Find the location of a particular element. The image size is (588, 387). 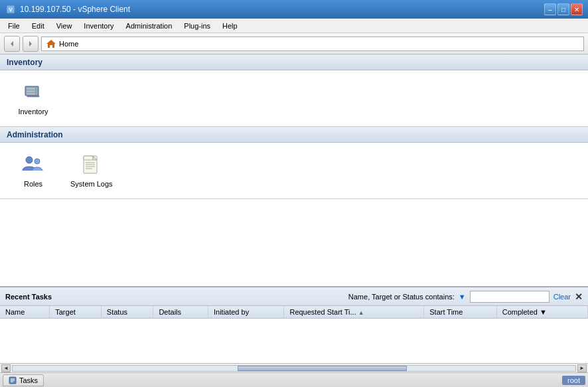

scroll-thumb is located at coordinates (322, 368).